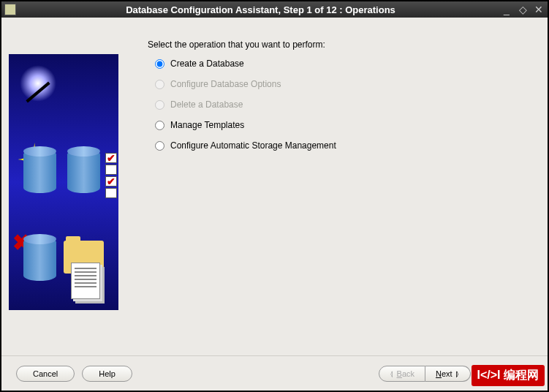 The width and height of the screenshot is (549, 392). What do you see at coordinates (508, 376) in the screenshot?
I see `watermark-badge: I</>I 编程网` at bounding box center [508, 376].